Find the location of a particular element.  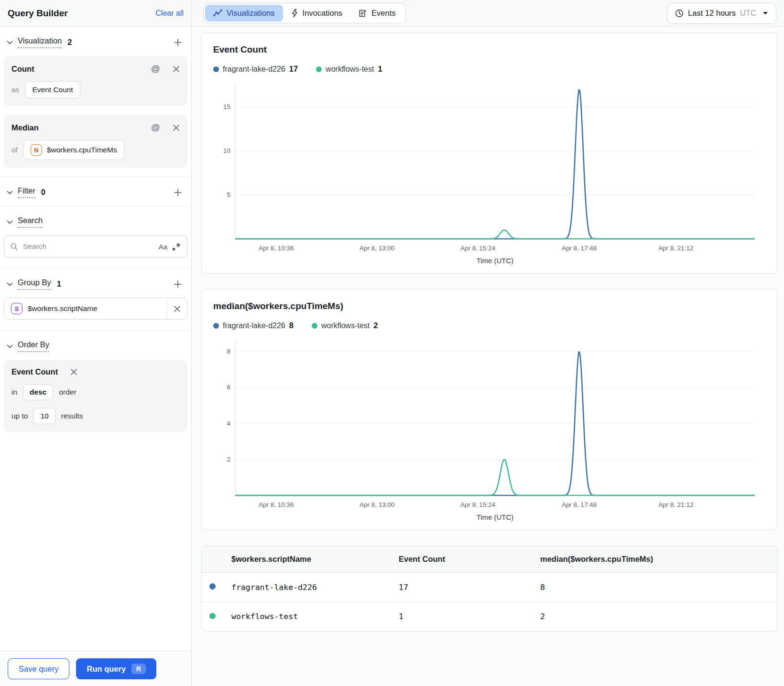

of-label: of is located at coordinates (14, 150).